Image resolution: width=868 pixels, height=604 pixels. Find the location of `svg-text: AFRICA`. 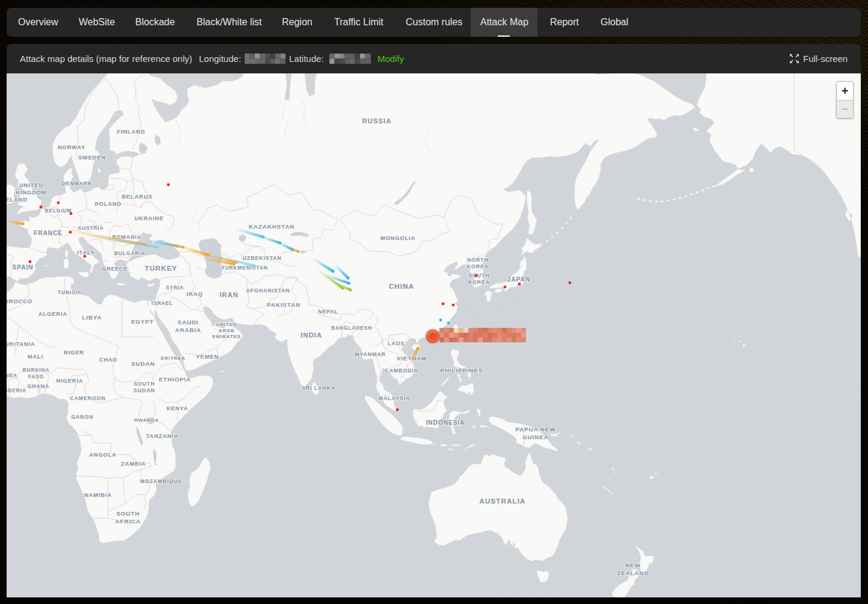

svg-text: AFRICA is located at coordinates (128, 521).